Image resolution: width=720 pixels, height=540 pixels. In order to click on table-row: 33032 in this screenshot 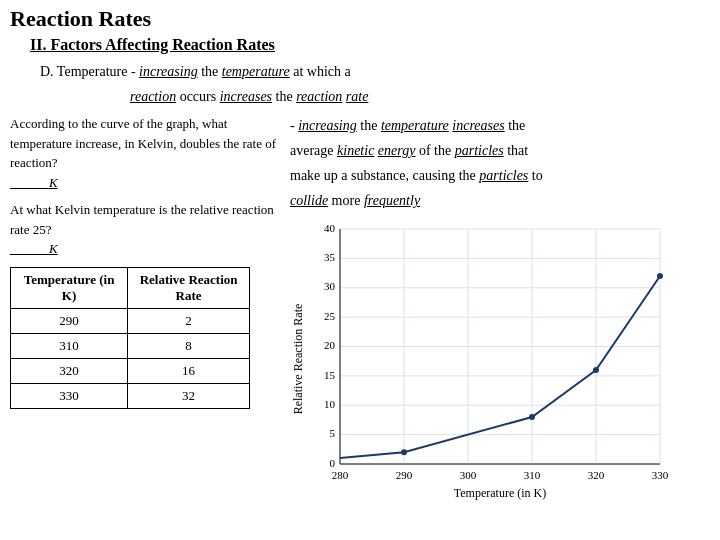, I will do `click(130, 396)`.